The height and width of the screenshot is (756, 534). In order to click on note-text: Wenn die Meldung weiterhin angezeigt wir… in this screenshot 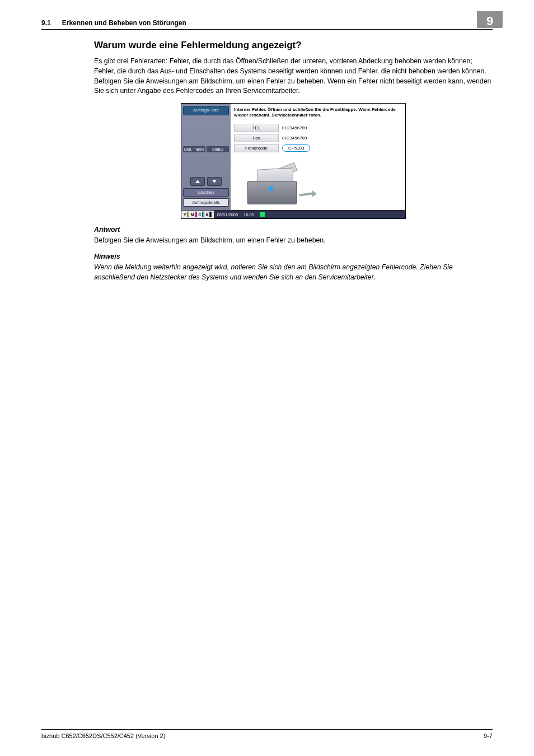, I will do `click(293, 273)`.